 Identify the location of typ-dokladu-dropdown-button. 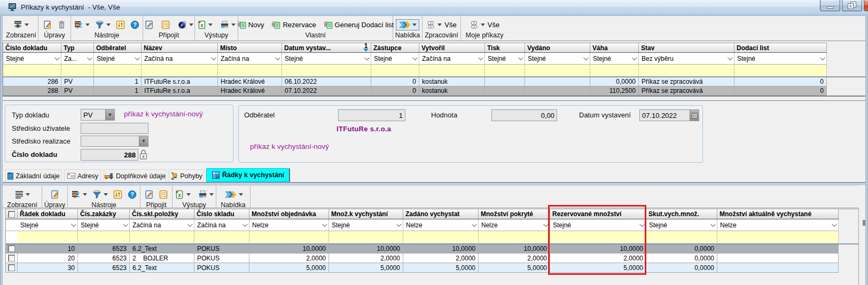
(110, 115).